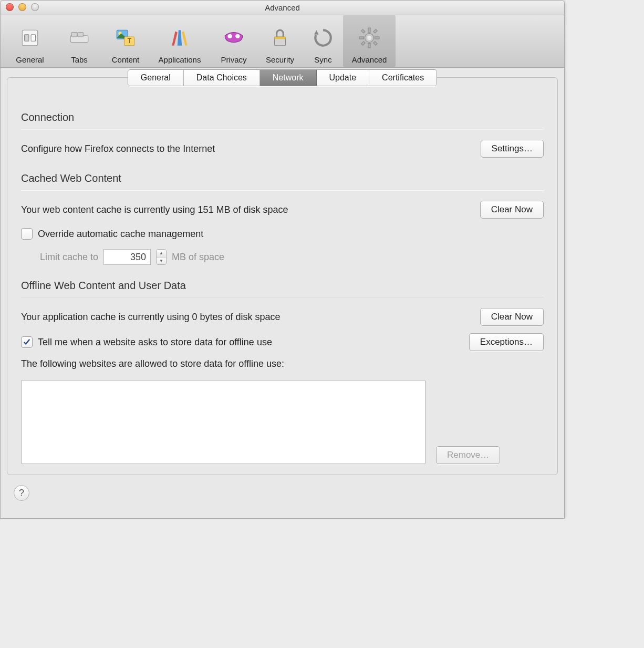  Describe the element at coordinates (129, 42) in the screenshot. I see `svg-text: T` at that location.